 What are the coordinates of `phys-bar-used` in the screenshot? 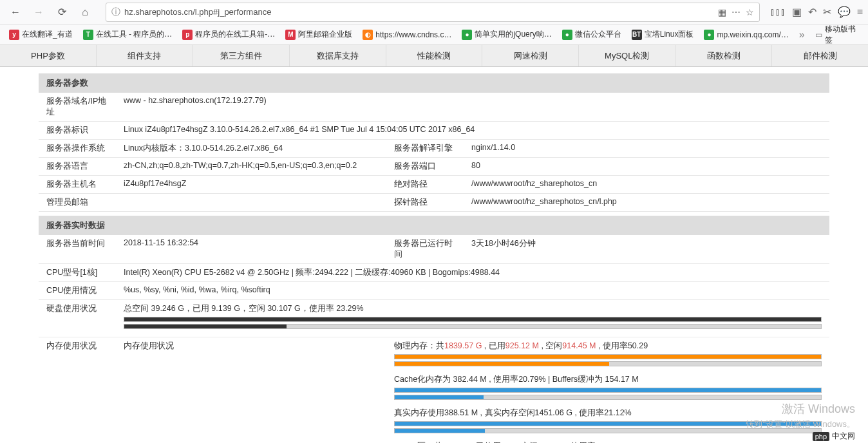 It's located at (608, 364).